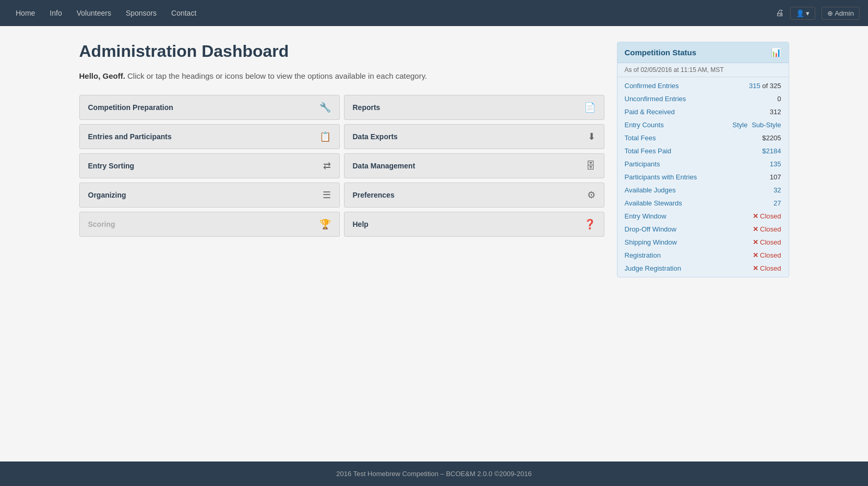  I want to click on status-rows: Confirmed Entries 315 of 325 Unconfirmed…, so click(703, 177).